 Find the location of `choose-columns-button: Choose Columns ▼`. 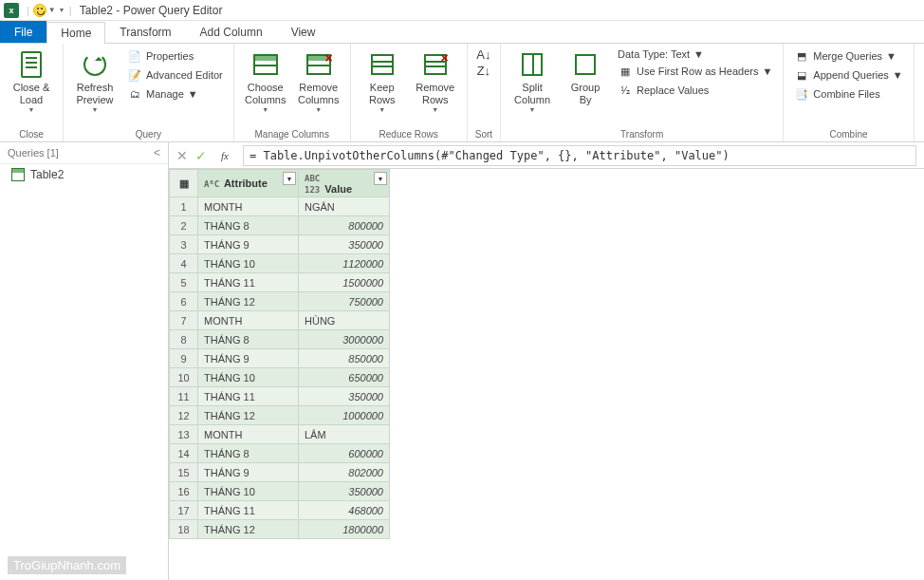

choose-columns-button: Choose Columns ▼ is located at coordinates (266, 82).